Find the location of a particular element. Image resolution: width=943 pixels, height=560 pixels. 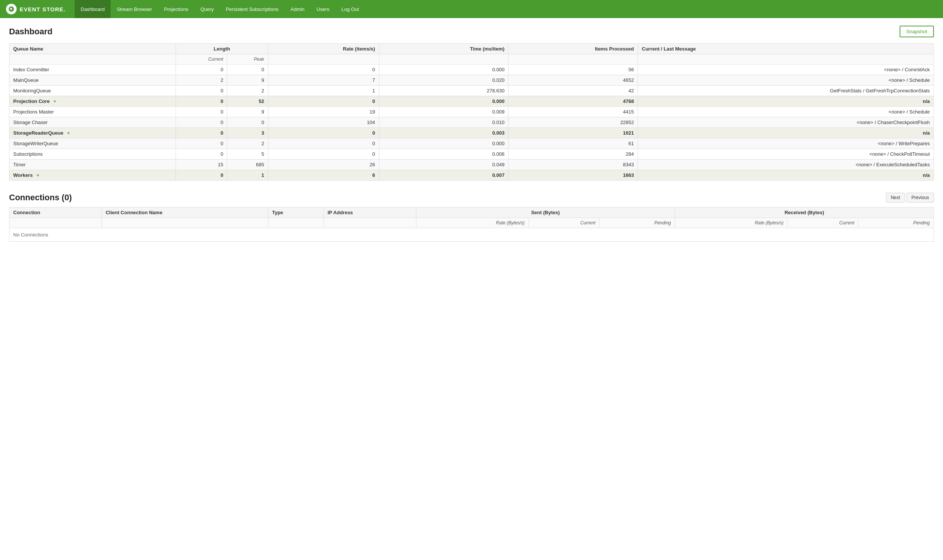

queue-row-message: <none> / WritePrepares is located at coordinates (786, 144).